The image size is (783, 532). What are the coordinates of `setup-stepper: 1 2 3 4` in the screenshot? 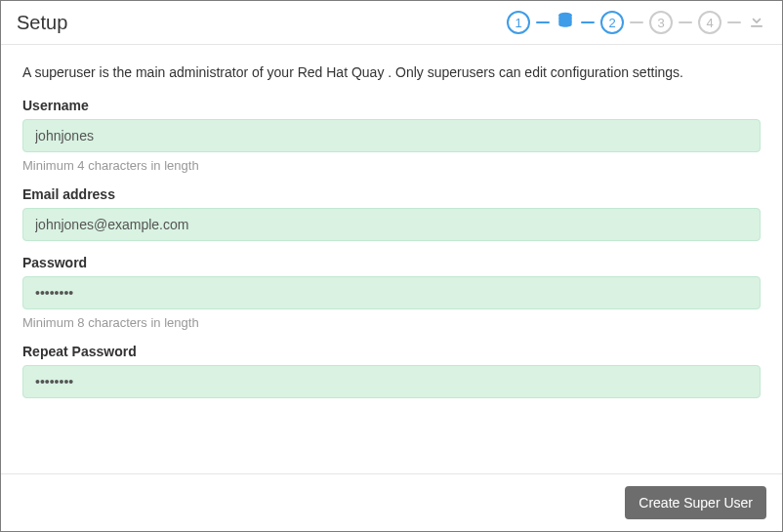 It's located at (637, 22).